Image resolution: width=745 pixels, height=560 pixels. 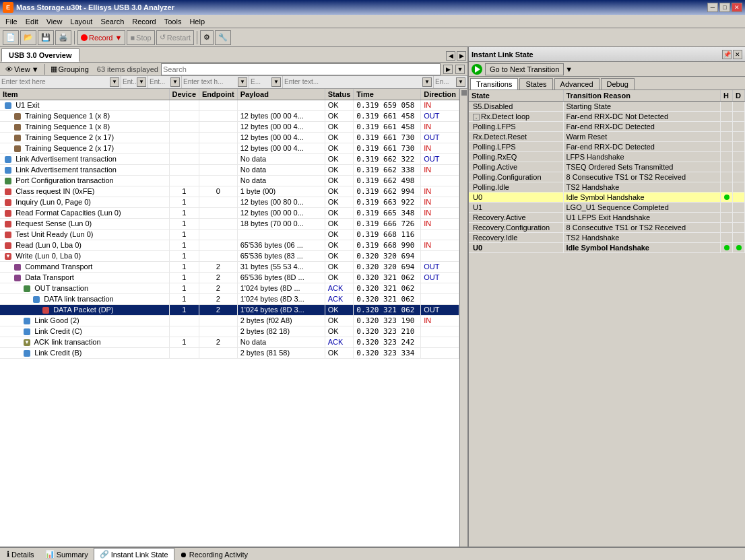 I want to click on ils-close-button: ✕, so click(x=738, y=55).